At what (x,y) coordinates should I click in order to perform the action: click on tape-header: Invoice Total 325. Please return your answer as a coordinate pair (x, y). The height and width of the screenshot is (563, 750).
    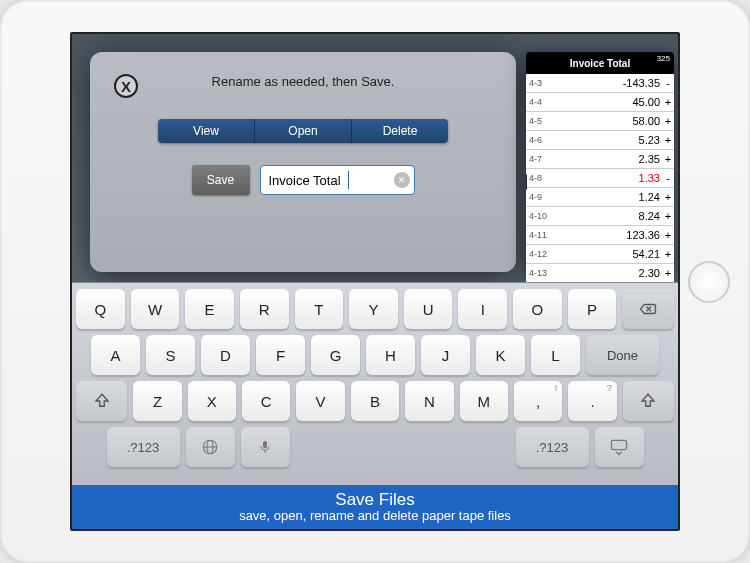
    Looking at the image, I should click on (600, 63).